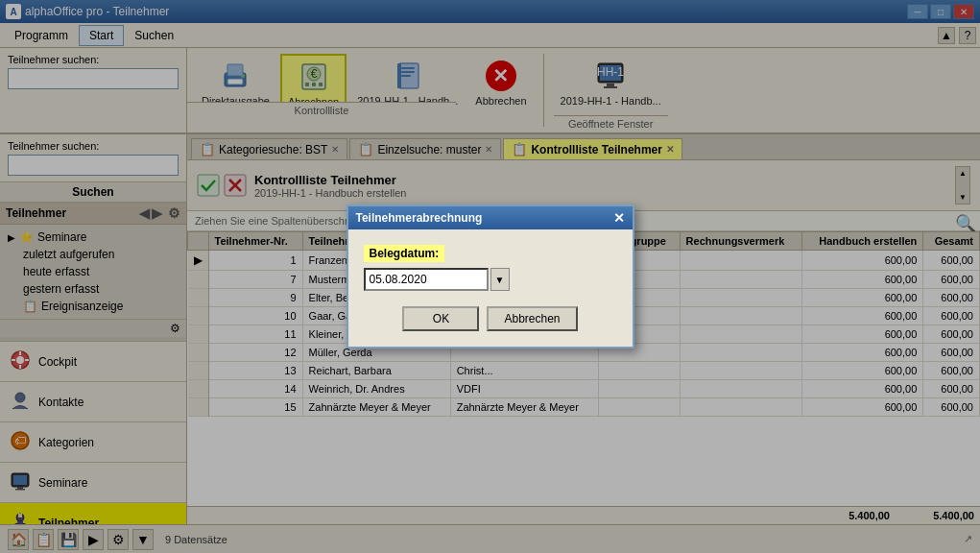 The height and width of the screenshot is (553, 980). Describe the element at coordinates (500, 279) in the screenshot. I see `date-dropdown-button: ▼` at that location.